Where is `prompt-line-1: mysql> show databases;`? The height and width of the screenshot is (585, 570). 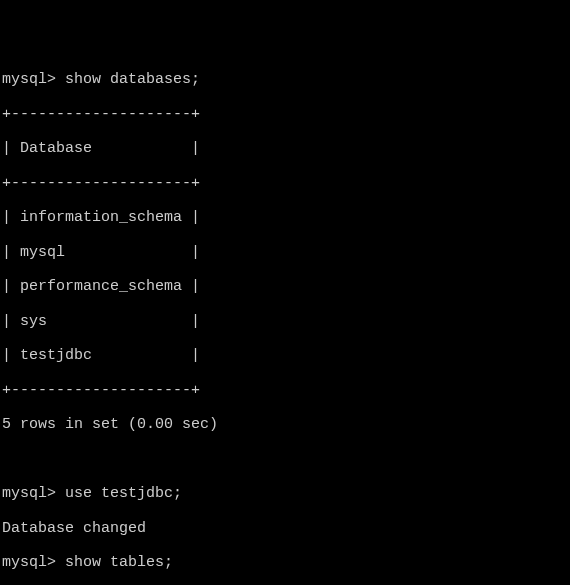 prompt-line-1: mysql> show databases; is located at coordinates (285, 80).